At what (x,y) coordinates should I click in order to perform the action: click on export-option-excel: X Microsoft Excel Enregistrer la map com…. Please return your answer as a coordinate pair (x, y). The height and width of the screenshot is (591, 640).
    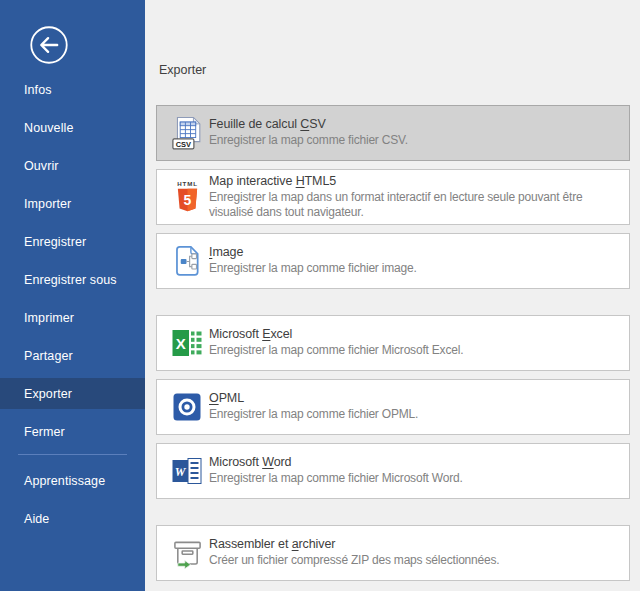
    Looking at the image, I should click on (393, 343).